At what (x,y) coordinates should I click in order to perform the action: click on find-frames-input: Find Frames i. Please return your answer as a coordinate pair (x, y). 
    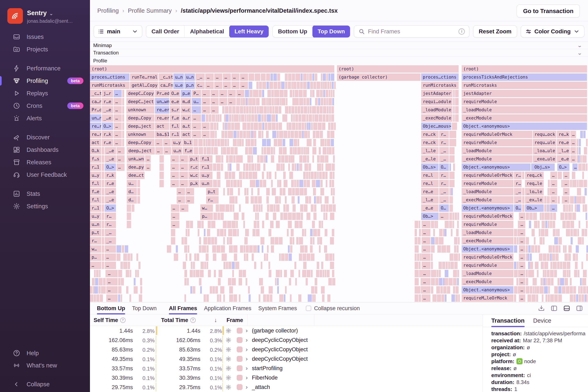
    Looking at the image, I should click on (412, 32).